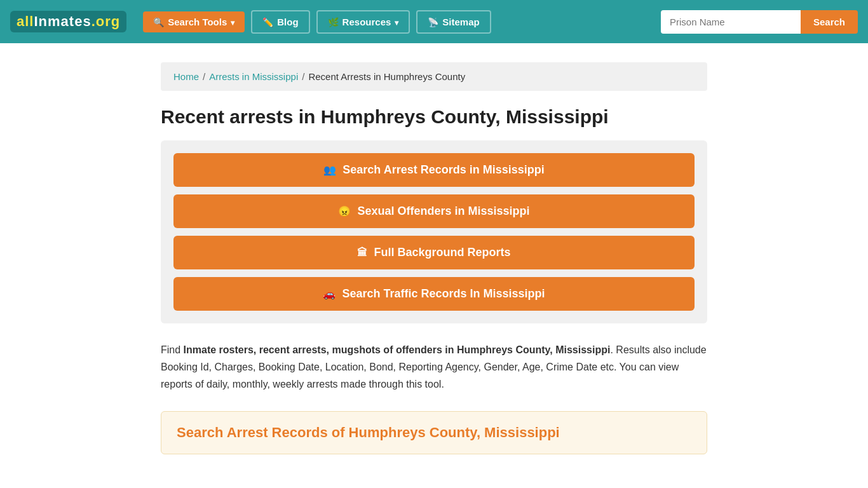 Image resolution: width=868 pixels, height=488 pixels. Describe the element at coordinates (363, 22) in the screenshot. I see `resources-button: Resources` at that location.